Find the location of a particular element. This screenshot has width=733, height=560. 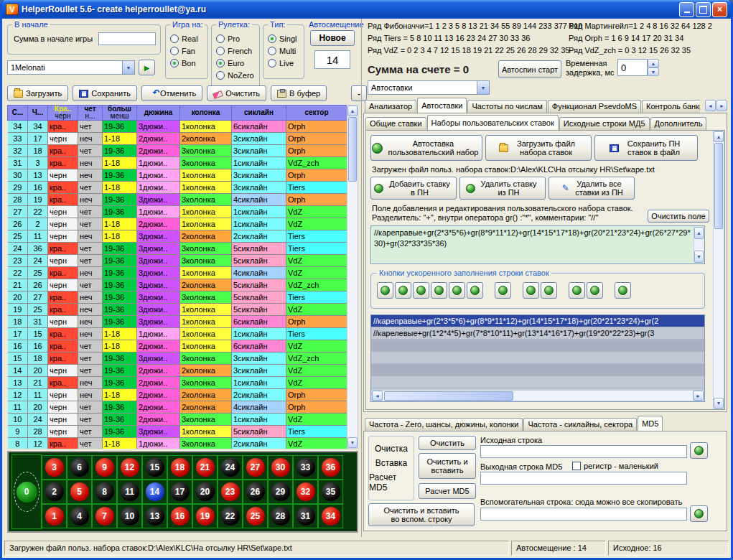

table-row: 2126чернчет19-363дюжи..2колонка5сиклайнV… is located at coordinates (178, 286).